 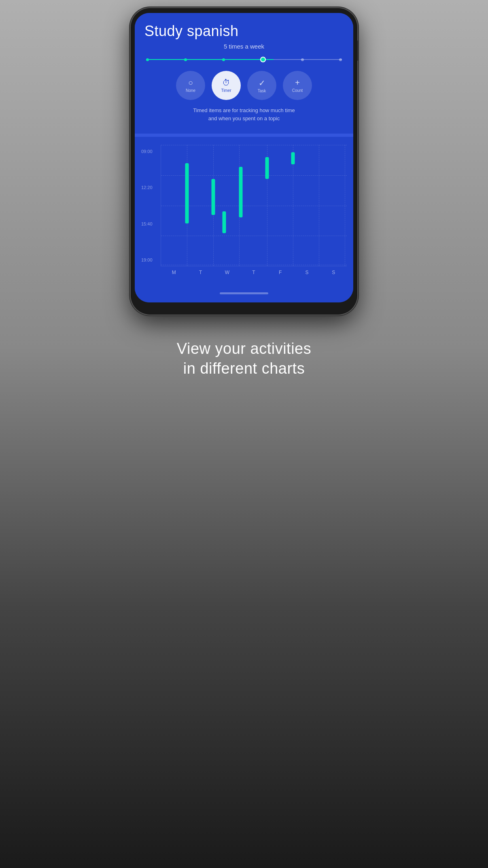 What do you see at coordinates (254, 206) in the screenshot?
I see `chart-bars` at bounding box center [254, 206].